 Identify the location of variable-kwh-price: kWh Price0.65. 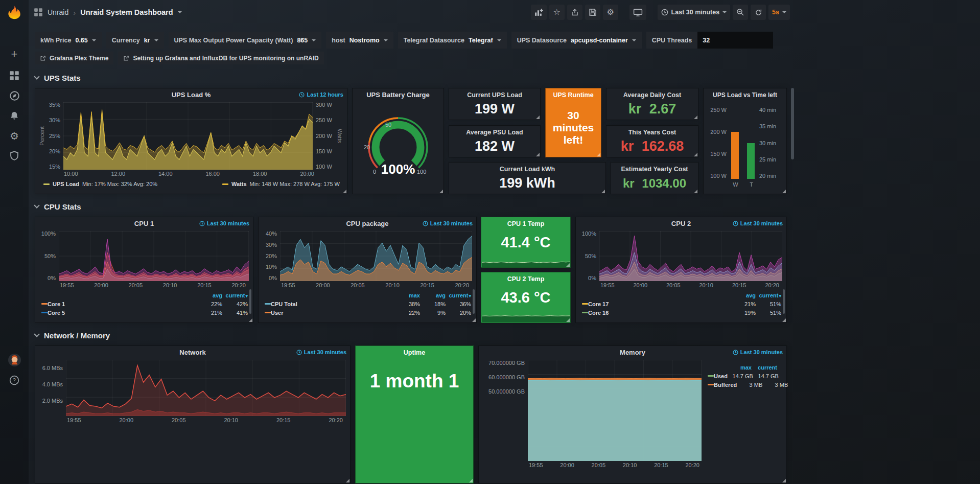
(68, 40).